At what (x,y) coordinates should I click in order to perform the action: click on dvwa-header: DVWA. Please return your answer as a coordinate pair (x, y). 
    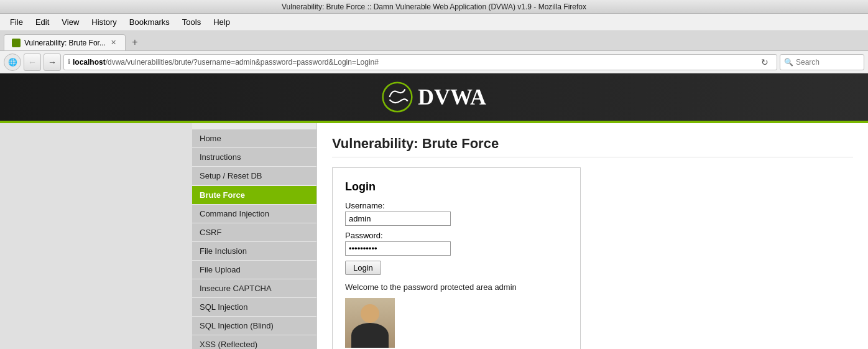
    Looking at the image, I should click on (434, 98).